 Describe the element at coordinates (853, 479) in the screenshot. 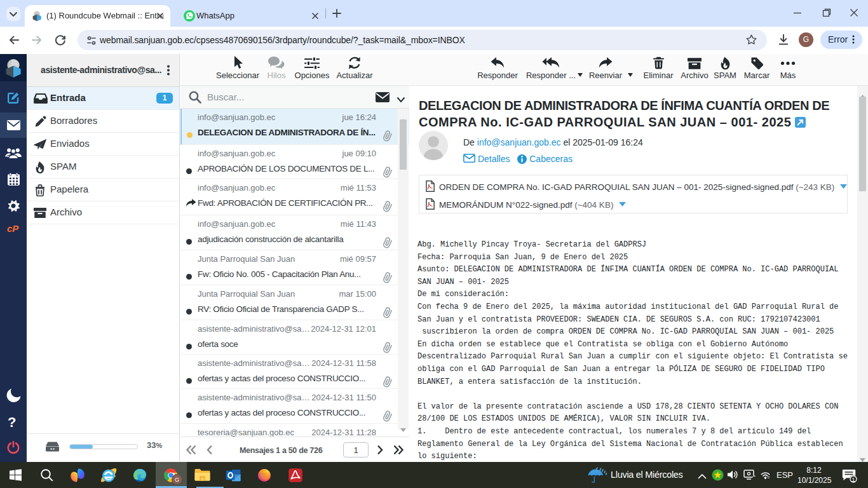

I see `svg-text: 1` at that location.